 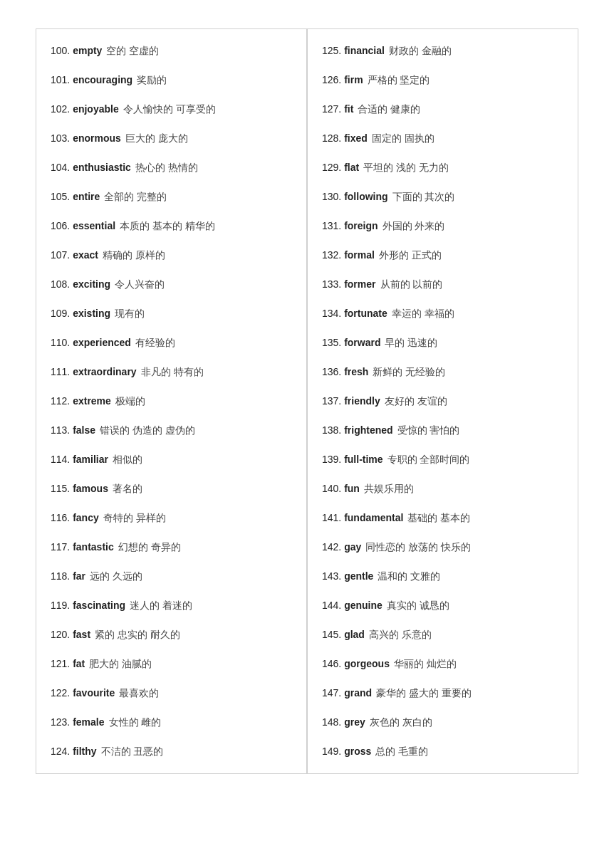 What do you see at coordinates (171, 138) in the screenshot?
I see `list-item: 103. enormous巨大的 庞大的` at bounding box center [171, 138].